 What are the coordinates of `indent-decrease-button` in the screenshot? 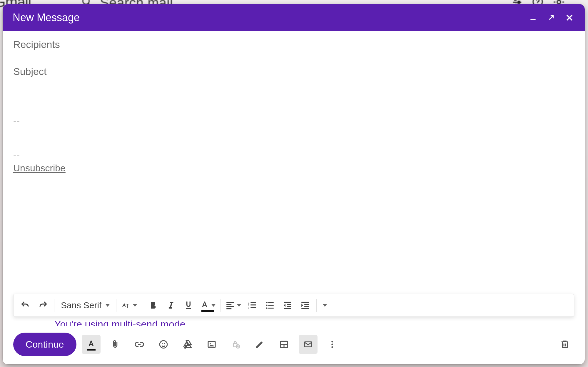 It's located at (288, 305).